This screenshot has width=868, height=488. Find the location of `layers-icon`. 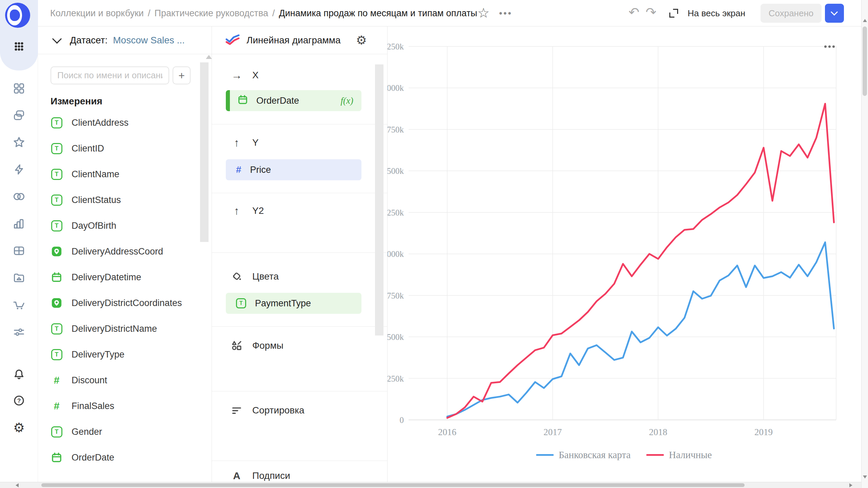

layers-icon is located at coordinates (19, 115).